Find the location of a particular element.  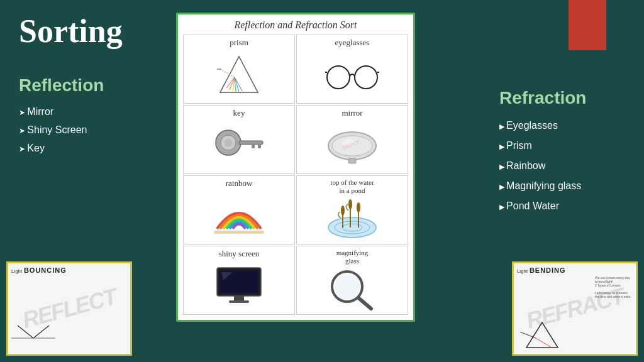

cell-img-shiny-screen is located at coordinates (239, 287).